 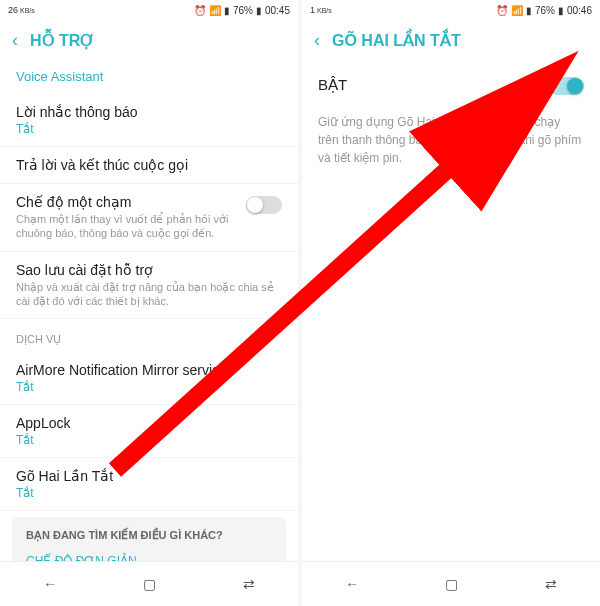 What do you see at coordinates (149, 378) in the screenshot?
I see `airmore-item: AirMore Notification Mirror service Tắt` at bounding box center [149, 378].